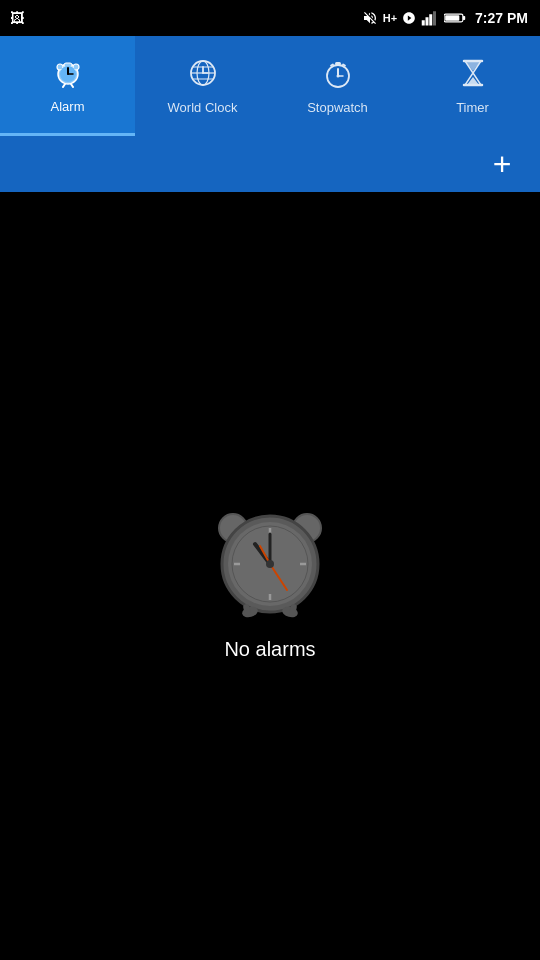  I want to click on gallery-icon: 🖼, so click(17, 18).